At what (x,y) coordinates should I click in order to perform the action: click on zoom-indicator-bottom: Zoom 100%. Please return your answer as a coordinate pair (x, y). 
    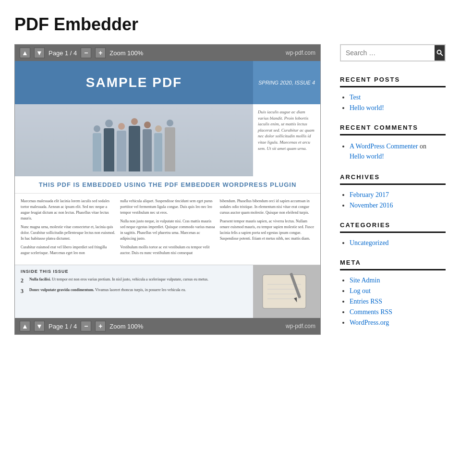
    Looking at the image, I should click on (126, 327).